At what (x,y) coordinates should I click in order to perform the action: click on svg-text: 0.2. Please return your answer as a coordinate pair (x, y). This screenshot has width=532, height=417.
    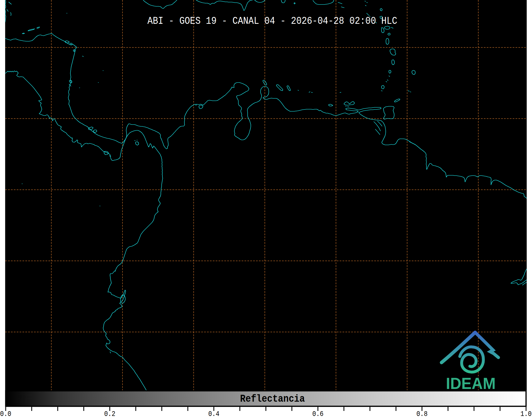
    Looking at the image, I should click on (110, 414).